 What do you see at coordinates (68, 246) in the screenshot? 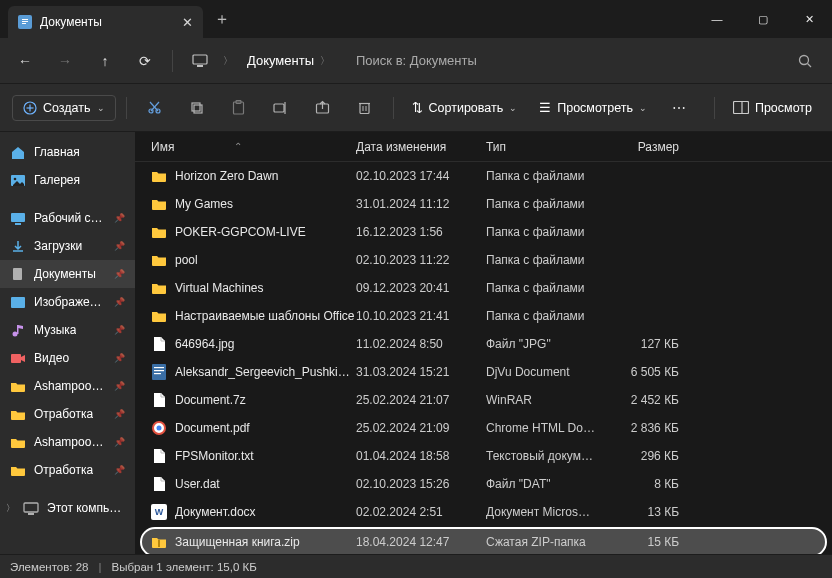
I see `sidebar-item: Загрузки📌` at bounding box center [68, 246].